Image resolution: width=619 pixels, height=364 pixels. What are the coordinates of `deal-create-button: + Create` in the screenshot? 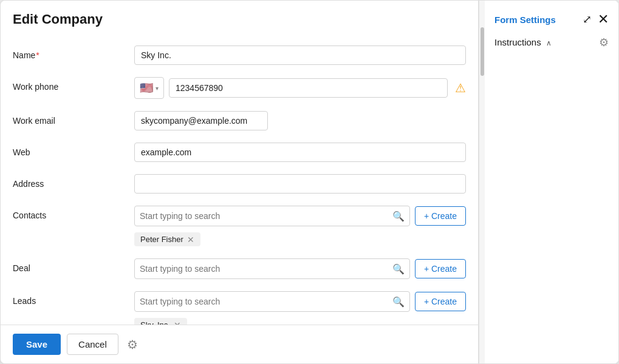 It's located at (440, 269).